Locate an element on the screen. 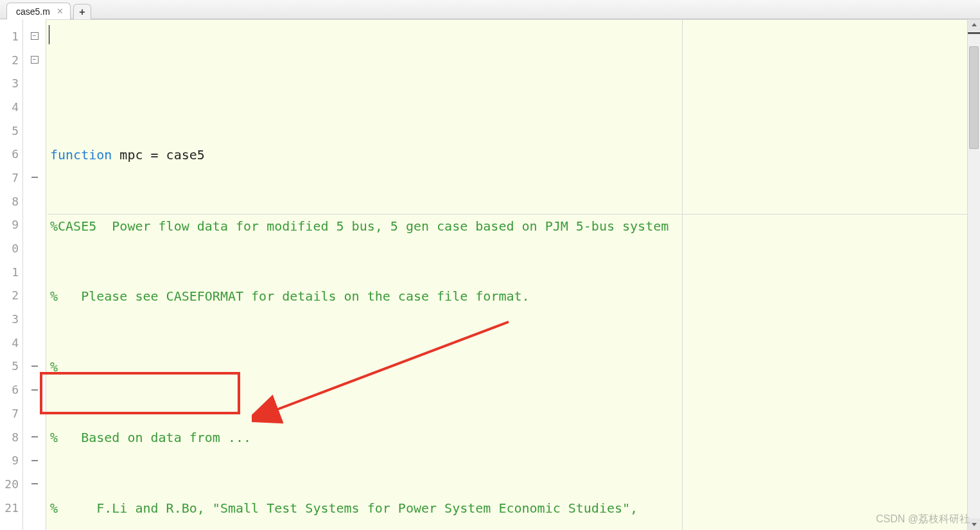  code-line: %CASE5 Power flow data for modified 5 bu… is located at coordinates (507, 226).